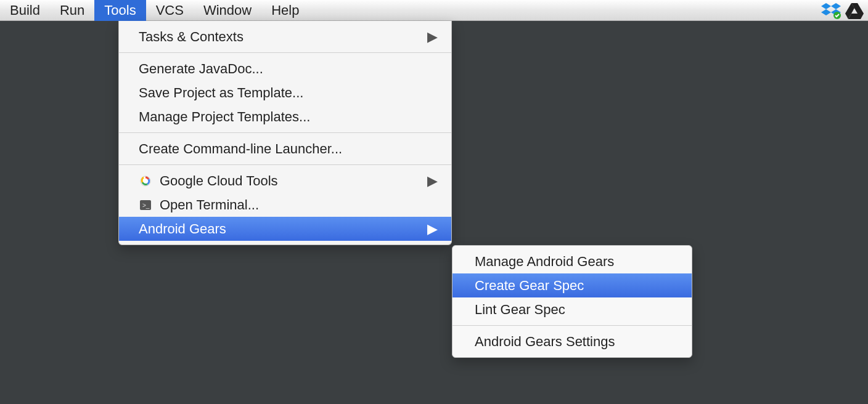 The width and height of the screenshot is (868, 404). What do you see at coordinates (62, 37) in the screenshot?
I see `java-file-icon: java` at bounding box center [62, 37].